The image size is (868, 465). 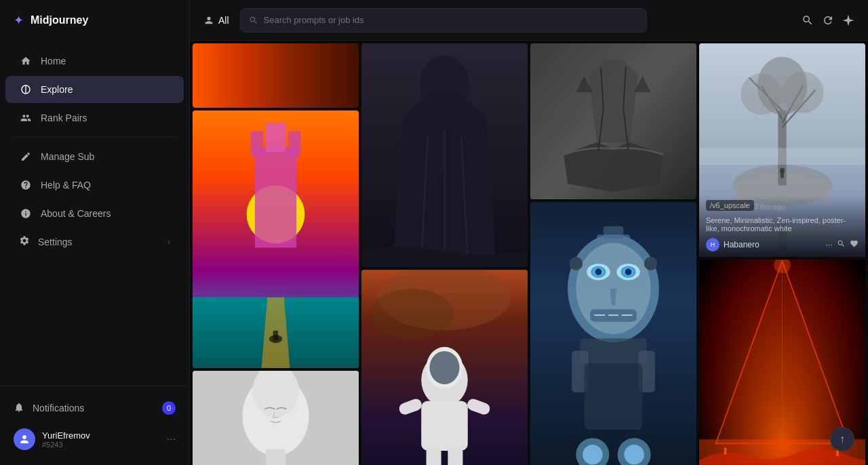 I want to click on card-overlay: /v6_upscale 3 hrs ago Serene, Minimalist…, so click(x=783, y=226).